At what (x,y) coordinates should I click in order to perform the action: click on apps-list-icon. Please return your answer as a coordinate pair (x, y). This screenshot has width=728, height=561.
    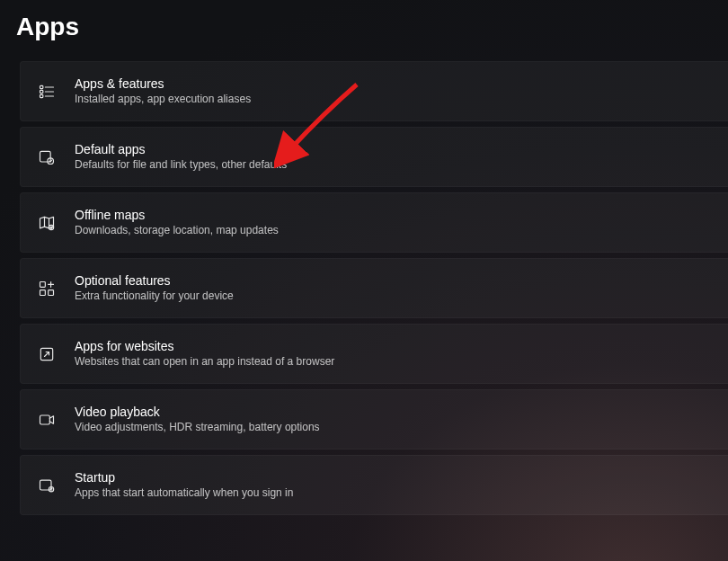
    Looking at the image, I should click on (47, 92).